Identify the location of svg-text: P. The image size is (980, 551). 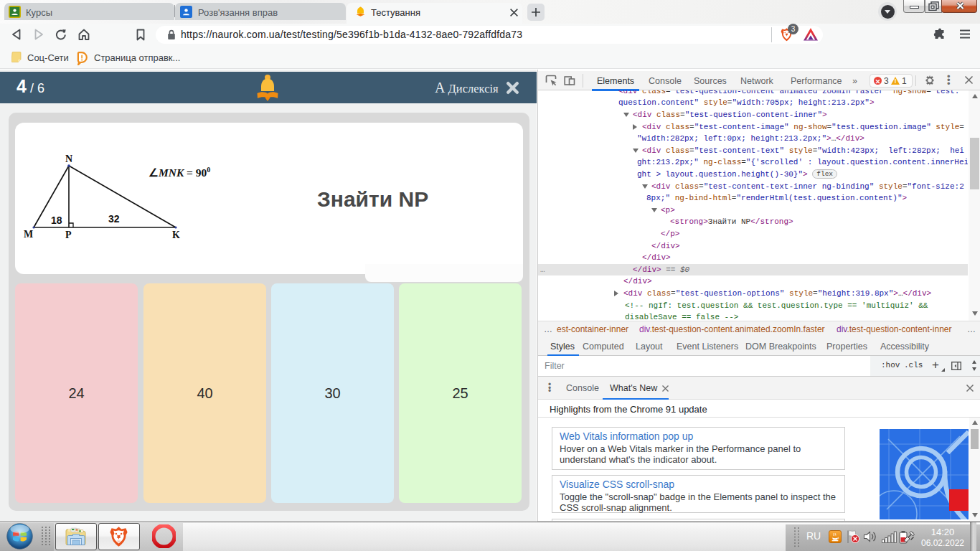
(69, 235).